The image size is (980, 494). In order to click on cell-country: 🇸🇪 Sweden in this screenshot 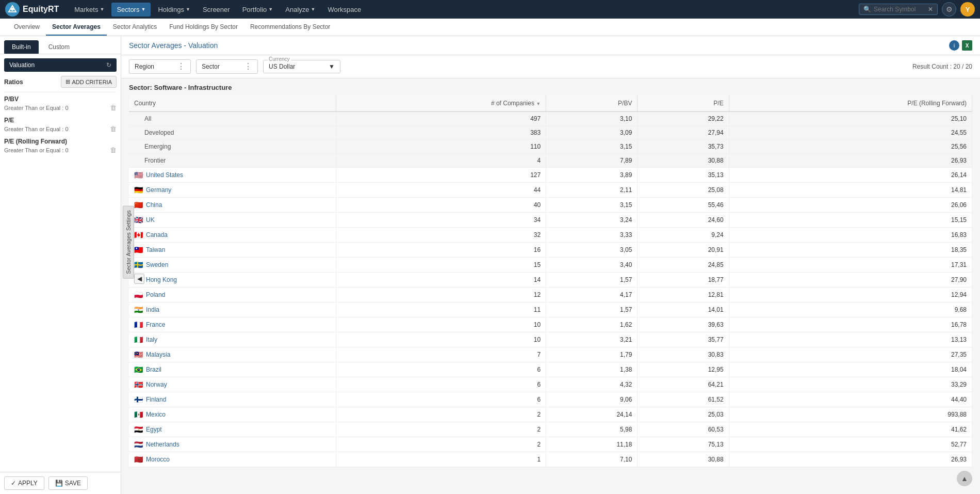, I will do `click(232, 265)`.